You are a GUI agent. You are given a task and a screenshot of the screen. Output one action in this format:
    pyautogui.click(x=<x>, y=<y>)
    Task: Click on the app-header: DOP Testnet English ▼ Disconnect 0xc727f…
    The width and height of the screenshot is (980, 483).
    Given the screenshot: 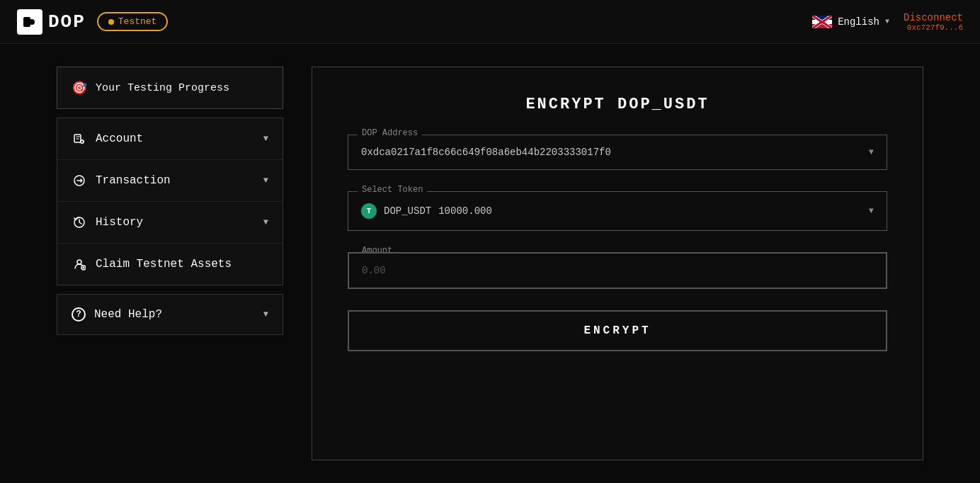 What is the action you would take?
    pyautogui.click(x=490, y=22)
    